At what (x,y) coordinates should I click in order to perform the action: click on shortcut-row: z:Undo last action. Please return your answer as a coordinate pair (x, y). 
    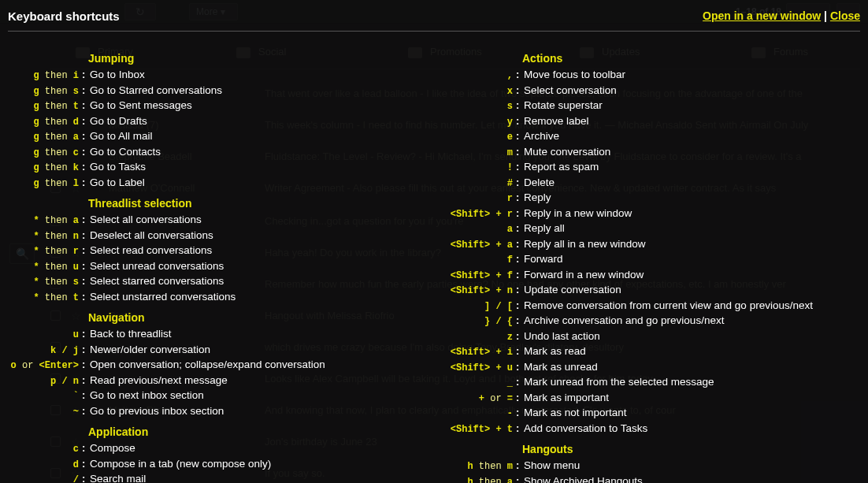
    Looking at the image, I should click on (651, 337).